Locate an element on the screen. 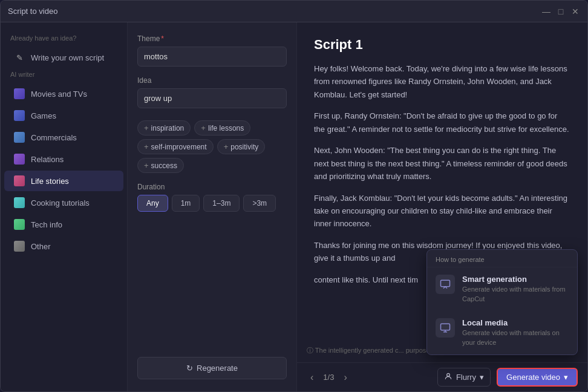 Image resolution: width=588 pixels, height=392 pixels. local-media-desc: Generate video with materials on your de… is located at coordinates (515, 338).